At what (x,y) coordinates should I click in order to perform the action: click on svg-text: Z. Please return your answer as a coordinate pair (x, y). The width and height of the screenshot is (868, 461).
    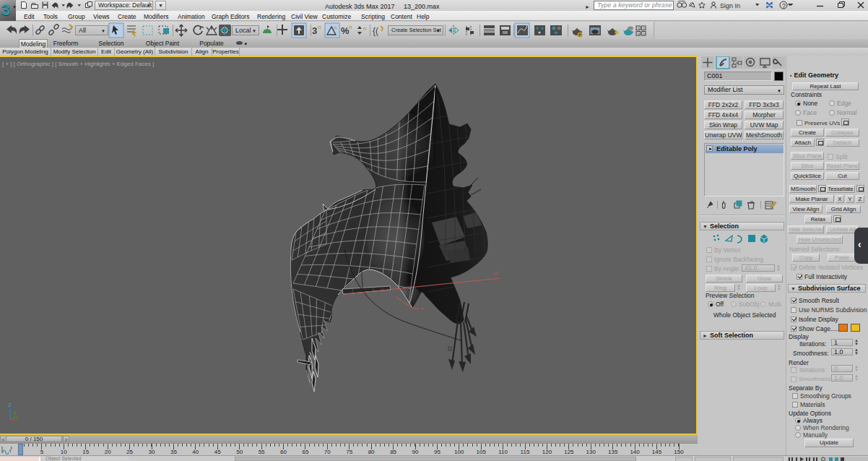
    Looking at the image, I should click on (10, 405).